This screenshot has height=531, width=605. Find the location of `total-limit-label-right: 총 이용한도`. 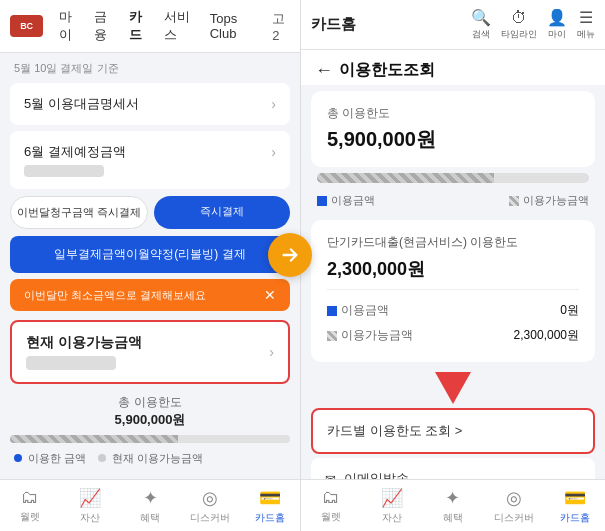

total-limit-label-right: 총 이용한도 is located at coordinates (453, 114).